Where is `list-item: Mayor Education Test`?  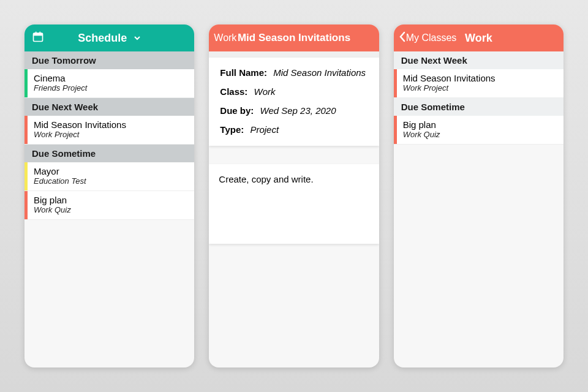
list-item: Mayor Education Test is located at coordinates (109, 176).